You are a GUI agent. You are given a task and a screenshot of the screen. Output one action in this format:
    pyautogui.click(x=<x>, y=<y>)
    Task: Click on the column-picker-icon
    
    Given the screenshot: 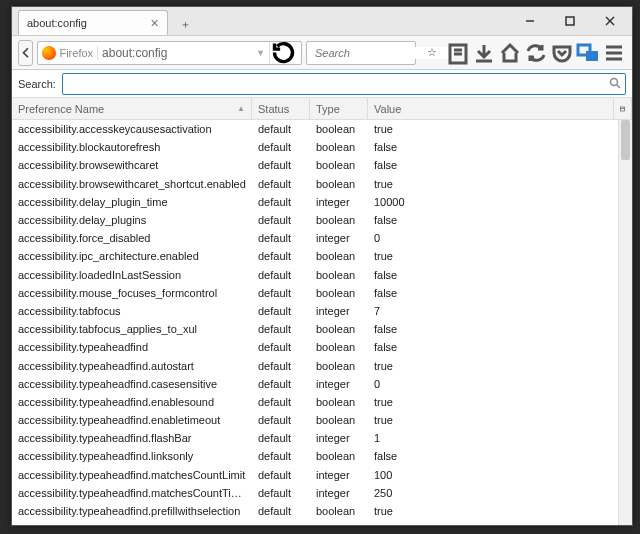 What is the action you would take?
    pyautogui.click(x=623, y=108)
    